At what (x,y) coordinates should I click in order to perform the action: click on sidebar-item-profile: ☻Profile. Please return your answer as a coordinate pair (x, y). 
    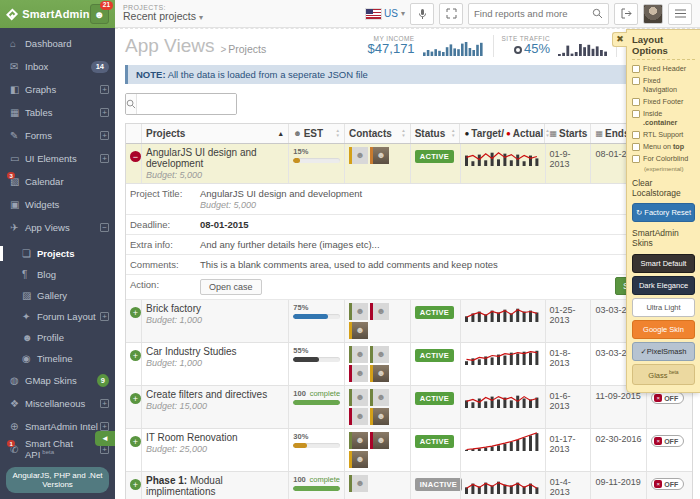
    Looking at the image, I should click on (58, 338).